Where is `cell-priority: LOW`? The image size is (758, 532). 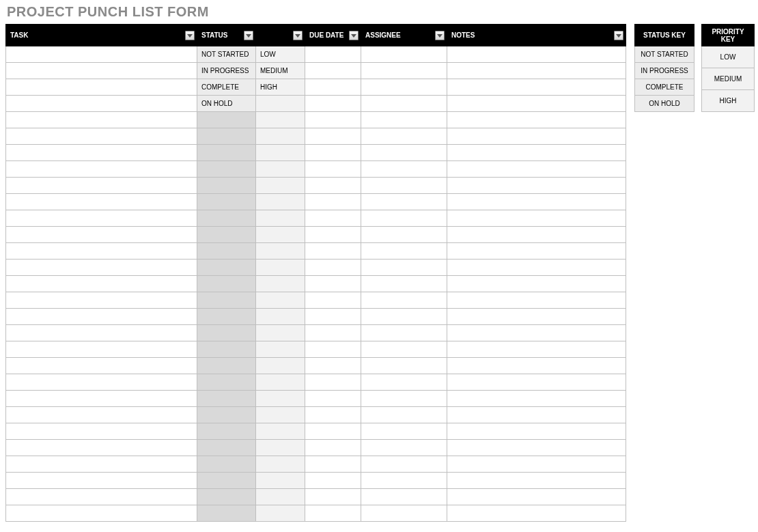 cell-priority: LOW is located at coordinates (281, 55).